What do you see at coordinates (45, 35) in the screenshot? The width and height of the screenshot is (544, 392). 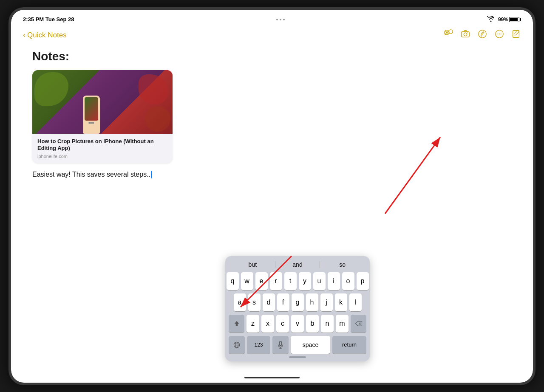 I see `back-button: ‹ Quick Notes` at bounding box center [45, 35].